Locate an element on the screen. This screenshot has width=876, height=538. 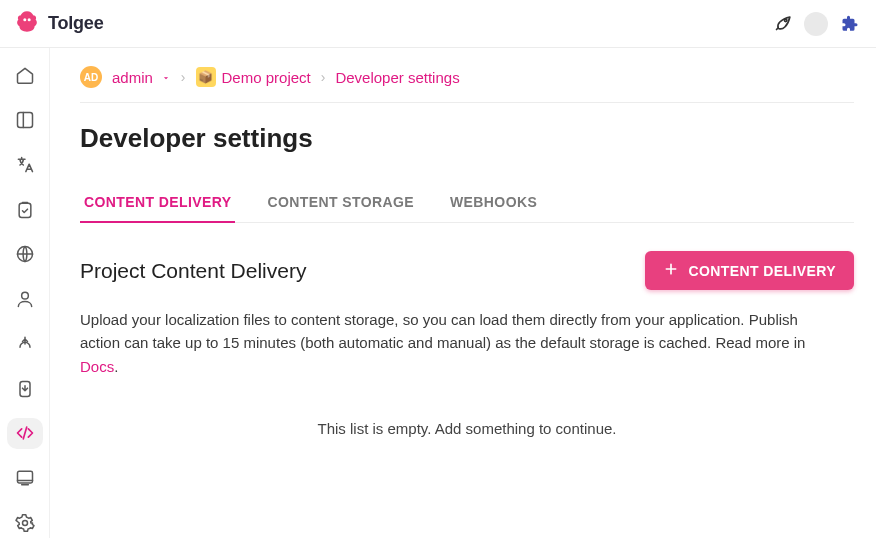
user-avatar-badge: AD is located at coordinates (91, 77).